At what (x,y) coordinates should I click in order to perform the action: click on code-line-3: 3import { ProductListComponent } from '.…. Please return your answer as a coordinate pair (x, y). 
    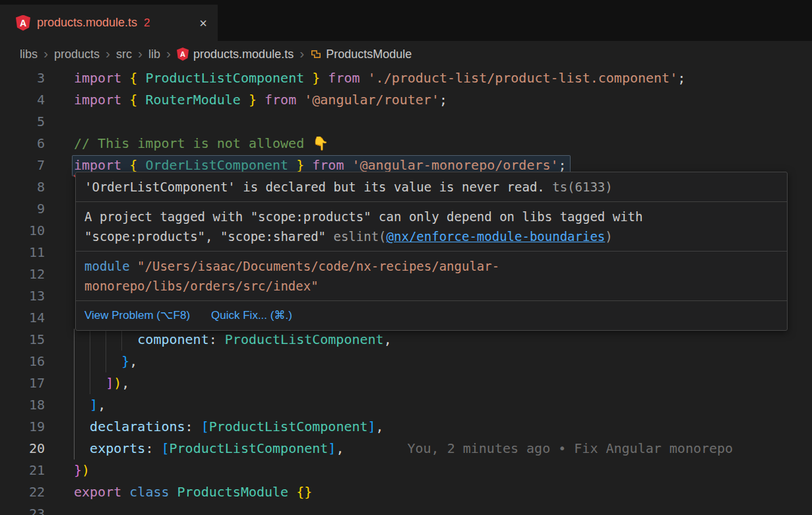
    Looking at the image, I should click on (406, 78).